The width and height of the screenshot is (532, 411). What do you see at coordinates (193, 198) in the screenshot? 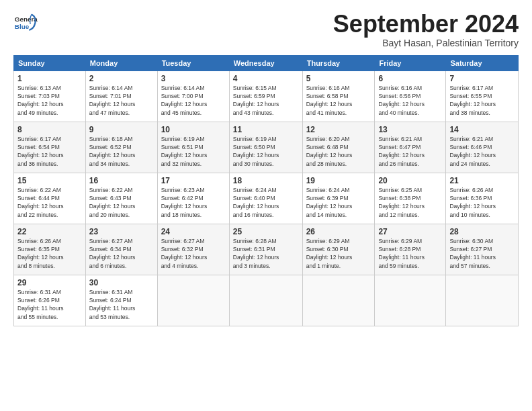
I see `calendar-cell: 17Sunrise: 6:23 AM Sunset: 6:42 PM Dayli…` at bounding box center [193, 198].